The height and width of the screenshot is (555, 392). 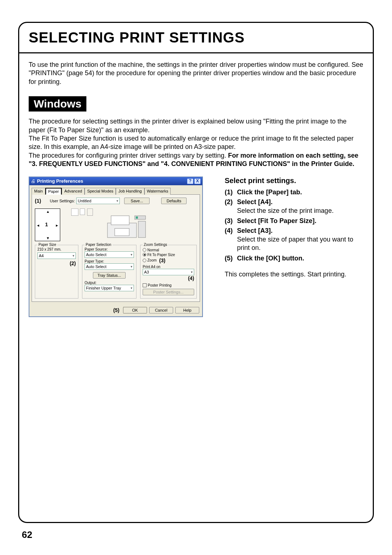 I want to click on dialog-window: 🖨 Printing Preferences ? X Main Paper Ad…, so click(x=116, y=247).